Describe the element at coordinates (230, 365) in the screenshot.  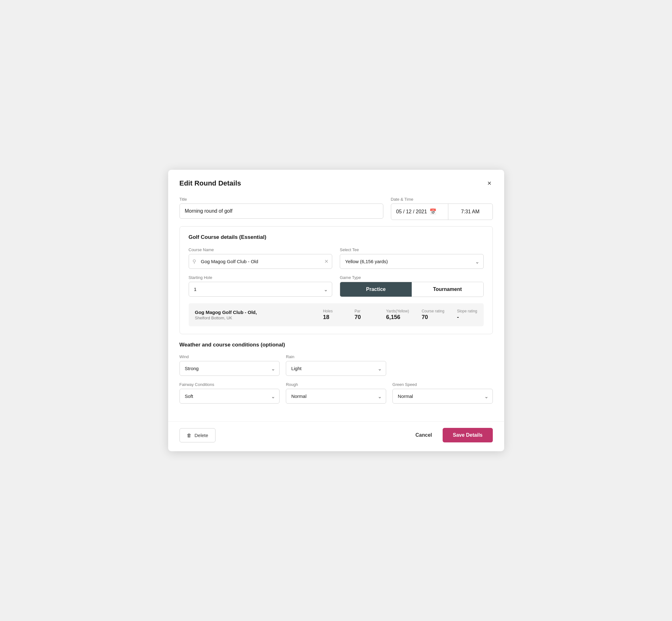
I see `wind-group: Wind NoneLightModerateStrong ⌄` at that location.